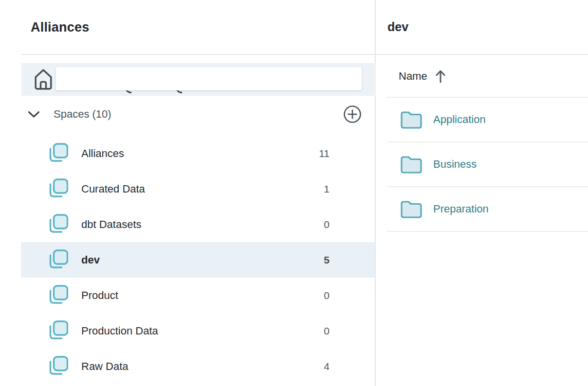  What do you see at coordinates (198, 225) in the screenshot?
I see `space-row-dbt-datasets: dbt Datasets 0` at bounding box center [198, 225].